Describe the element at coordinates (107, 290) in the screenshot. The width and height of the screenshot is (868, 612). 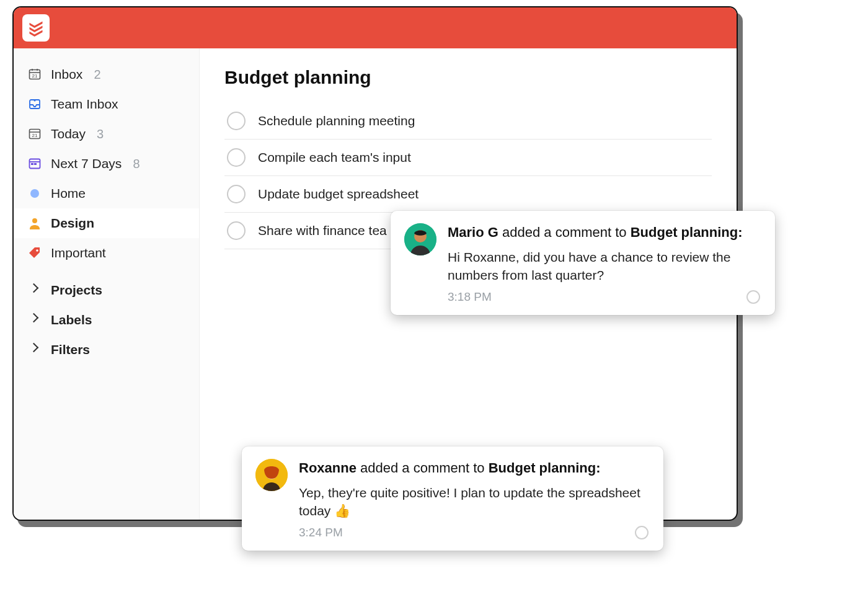
I see `sidebar-section-projects: Projects` at that location.